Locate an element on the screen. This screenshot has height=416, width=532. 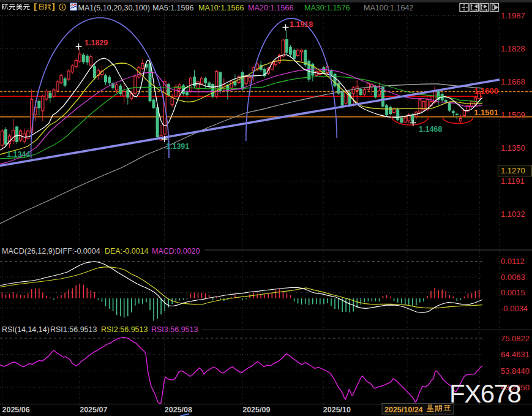
svg-text: 2025/06 is located at coordinates (16, 410).